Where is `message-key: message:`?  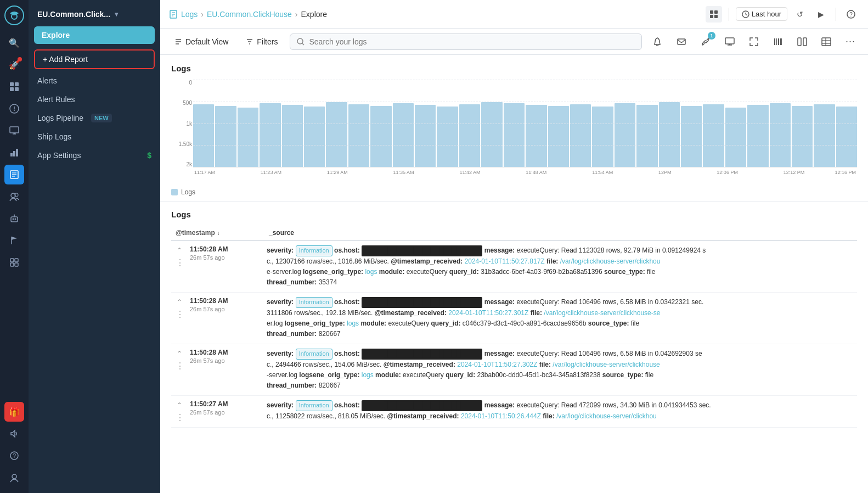
message-key: message: is located at coordinates (500, 405).